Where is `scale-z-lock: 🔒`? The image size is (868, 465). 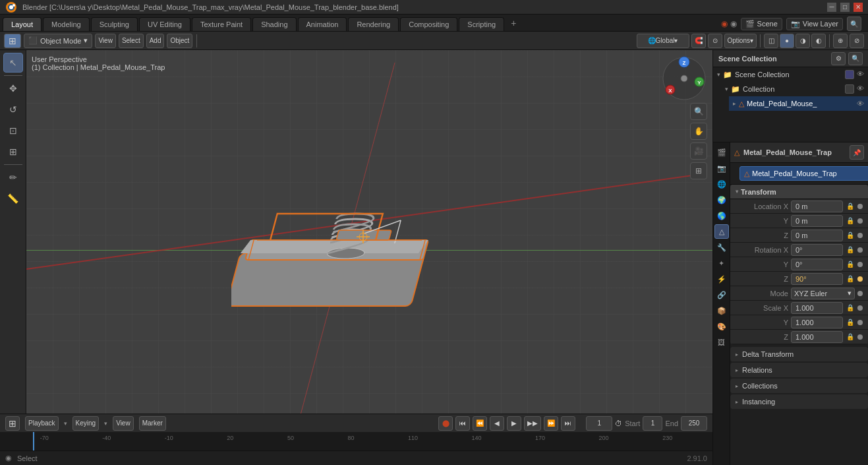
scale-z-lock: 🔒 is located at coordinates (850, 337).